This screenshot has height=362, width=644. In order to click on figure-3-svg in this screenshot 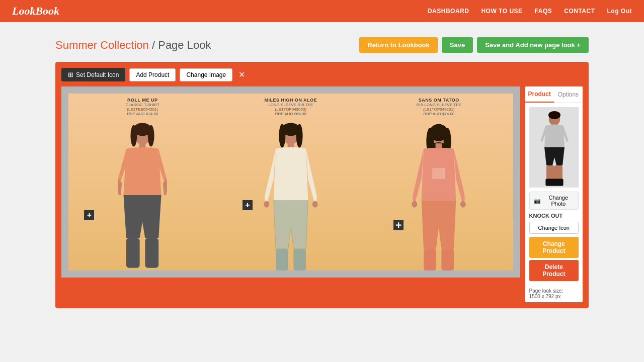, I will do `click(439, 195)`.